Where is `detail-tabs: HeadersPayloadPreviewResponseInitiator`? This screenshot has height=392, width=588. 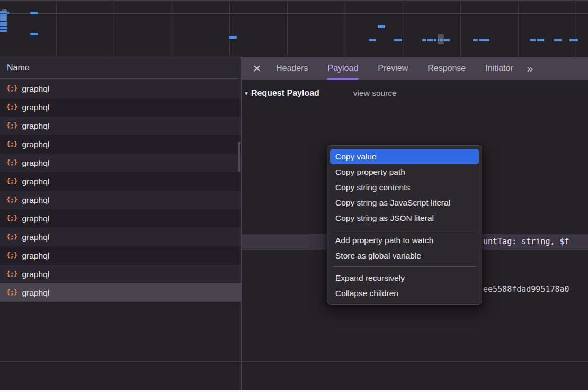
detail-tabs: HeadersPayloadPreviewResponseInitiator is located at coordinates (395, 68).